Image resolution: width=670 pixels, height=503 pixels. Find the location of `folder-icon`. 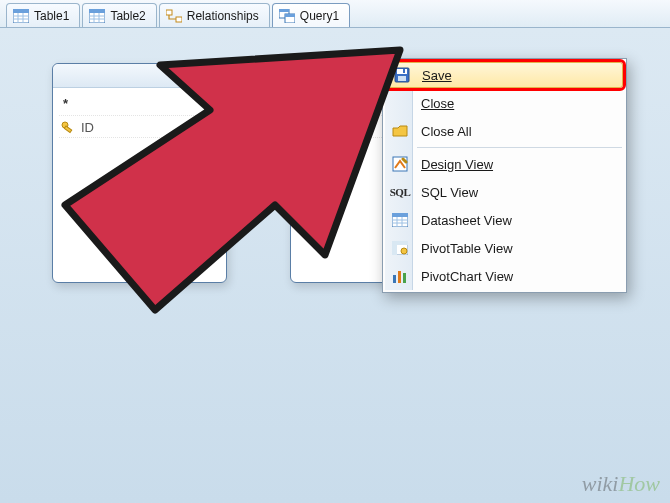

folder-icon is located at coordinates (400, 131).